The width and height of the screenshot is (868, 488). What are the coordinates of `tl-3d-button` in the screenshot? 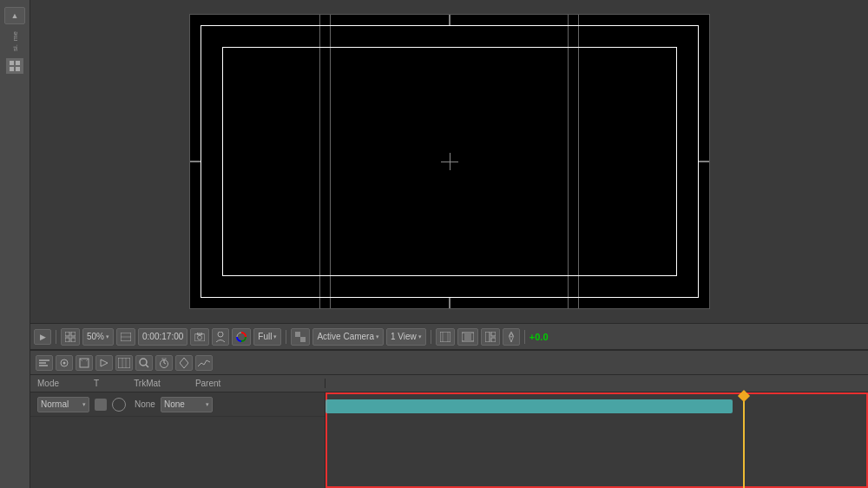 It's located at (84, 363).